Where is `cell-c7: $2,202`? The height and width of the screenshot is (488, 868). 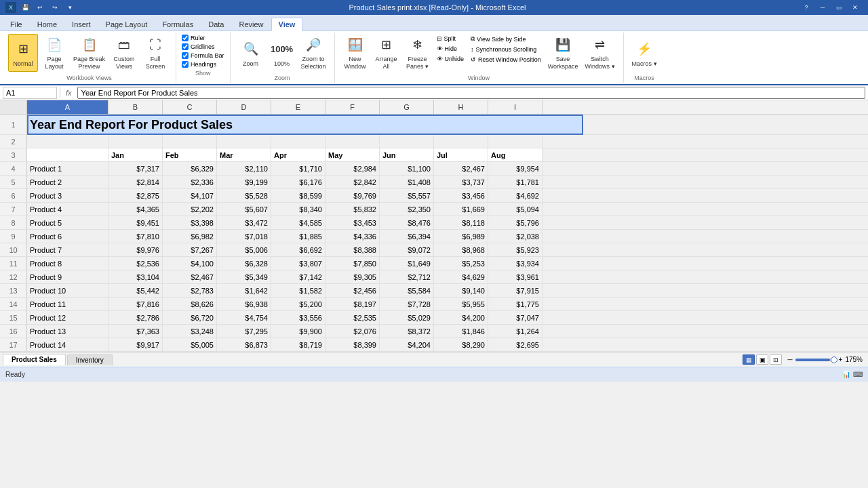
cell-c7: $2,202 is located at coordinates (190, 209).